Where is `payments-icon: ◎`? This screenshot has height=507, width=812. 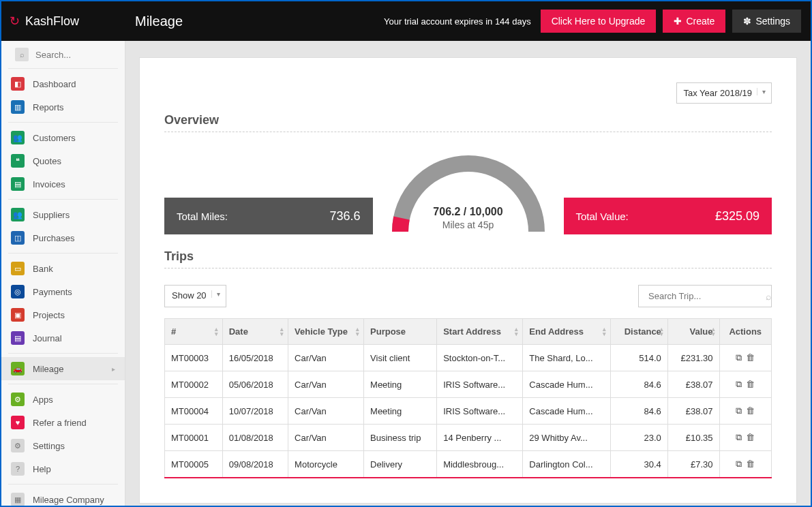
payments-icon: ◎ is located at coordinates (18, 292).